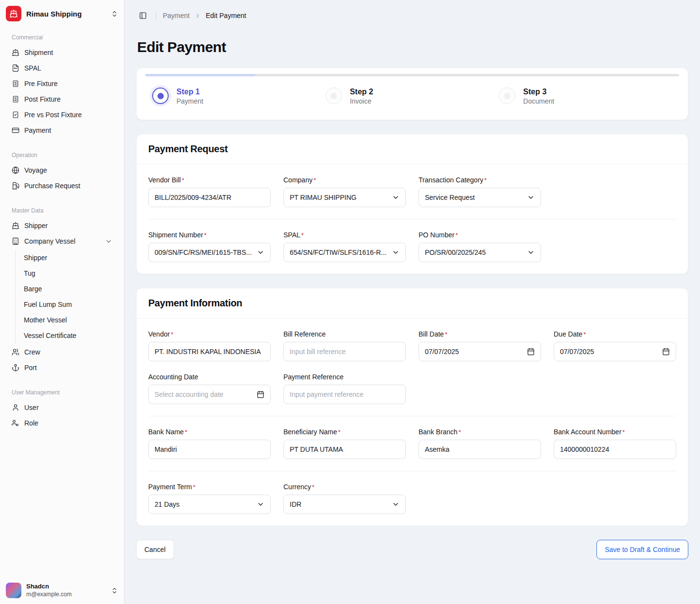 Image resolution: width=700 pixels, height=604 pixels. What do you see at coordinates (585, 96) in the screenshot?
I see `step-3-document: Step 3 Document` at bounding box center [585, 96].